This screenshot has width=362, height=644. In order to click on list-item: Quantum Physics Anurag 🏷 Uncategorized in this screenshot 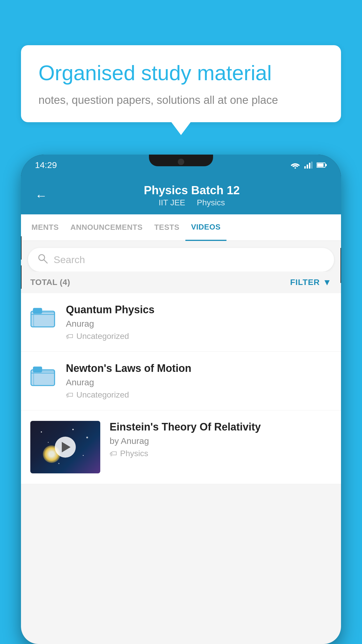, I will do `click(181, 323)`.